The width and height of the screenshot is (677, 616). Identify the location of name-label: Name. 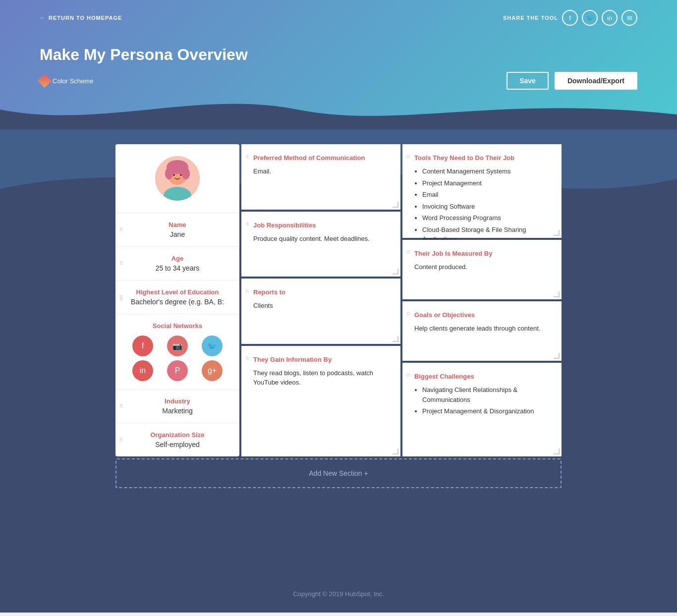
(177, 225).